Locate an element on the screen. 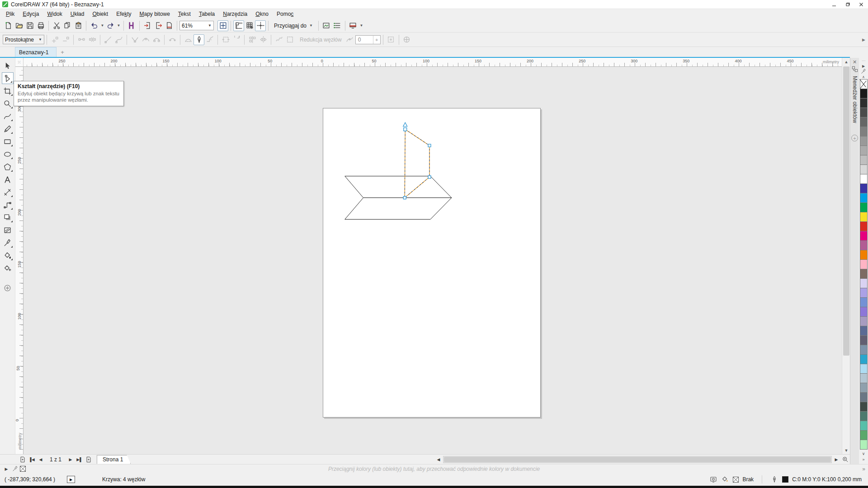 Image resolution: width=868 pixels, height=488 pixels. last-page-button: ▶▌ is located at coordinates (80, 460).